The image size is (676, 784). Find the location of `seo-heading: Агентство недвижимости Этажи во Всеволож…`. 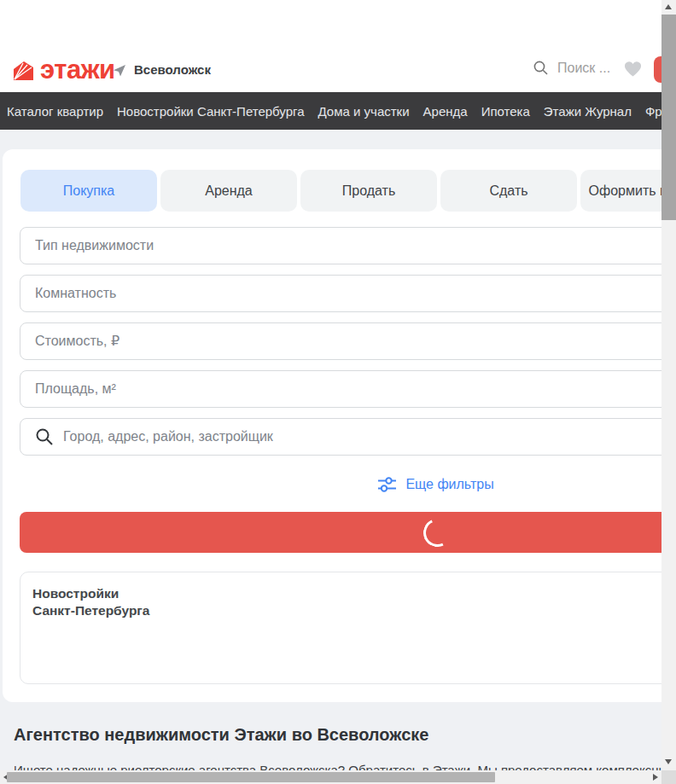

seo-heading: Агентство недвижимости Этажи во Всеволож… is located at coordinates (221, 735).